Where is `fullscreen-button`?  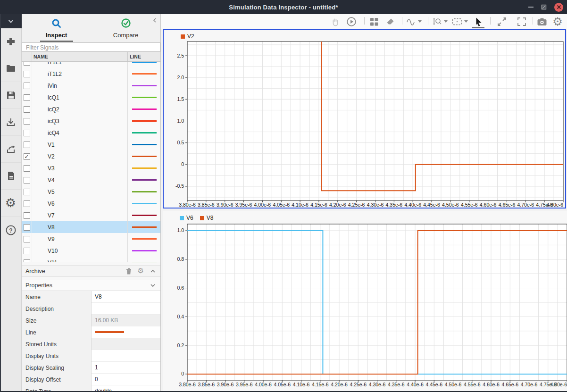
fullscreen-button is located at coordinates (522, 22).